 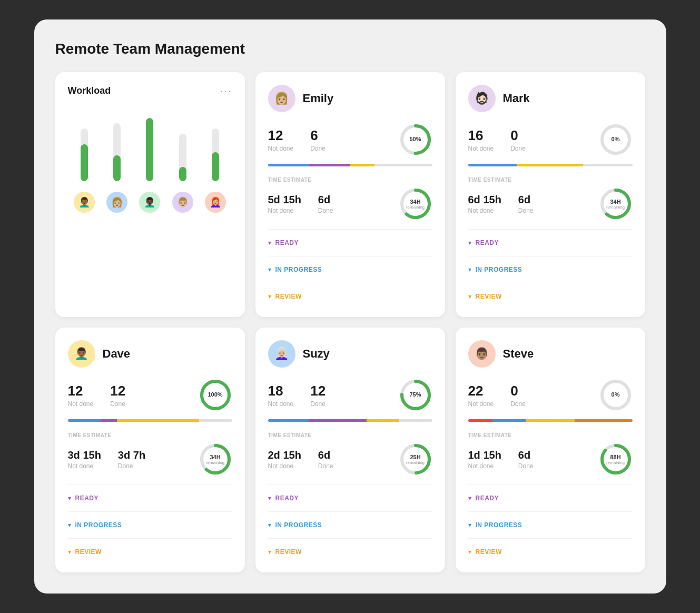 What do you see at coordinates (350, 498) in the screenshot?
I see `suzy-ready: ▾ READY` at bounding box center [350, 498].